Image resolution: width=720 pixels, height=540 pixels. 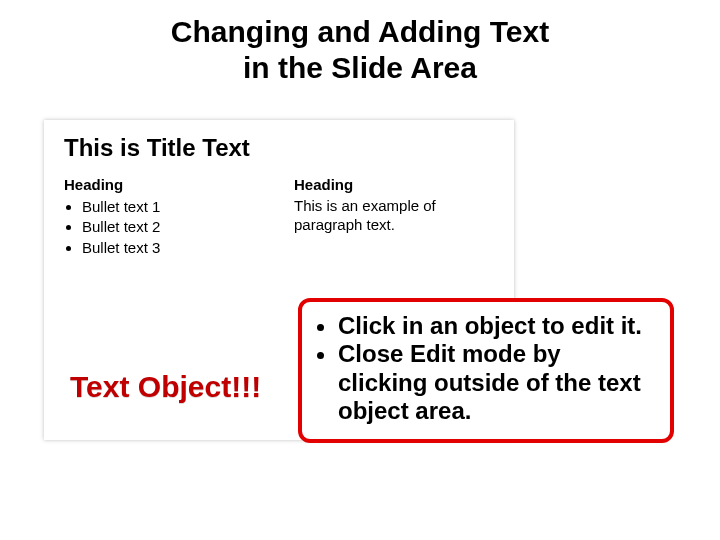 What do you see at coordinates (484, 368) in the screenshot?
I see `callout-bullet-list: Click in an object to edit it. Close Edi…` at bounding box center [484, 368].